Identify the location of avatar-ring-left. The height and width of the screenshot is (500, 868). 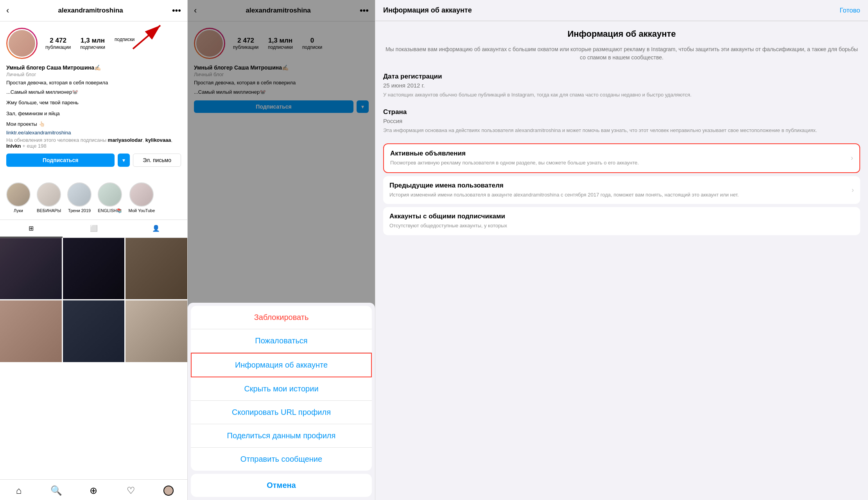
(22, 43).